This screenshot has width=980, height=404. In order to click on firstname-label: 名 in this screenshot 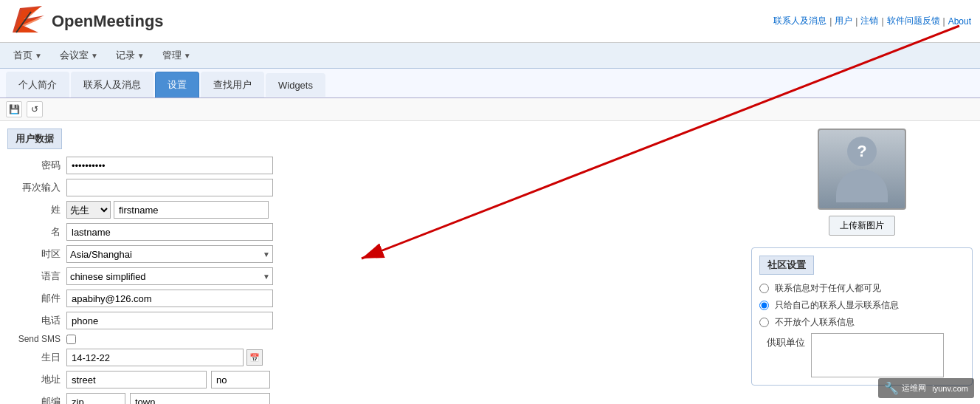, I will do `click(37, 232)`.